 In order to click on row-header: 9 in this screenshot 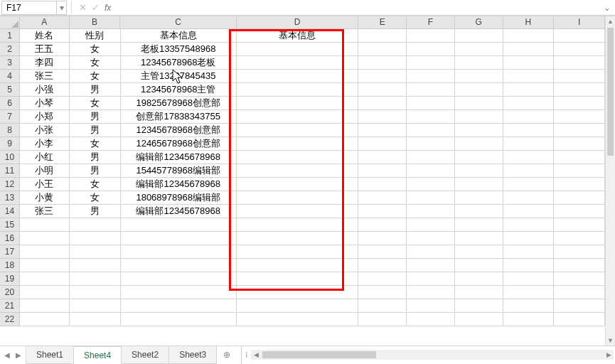, I will do `click(10, 144)`.